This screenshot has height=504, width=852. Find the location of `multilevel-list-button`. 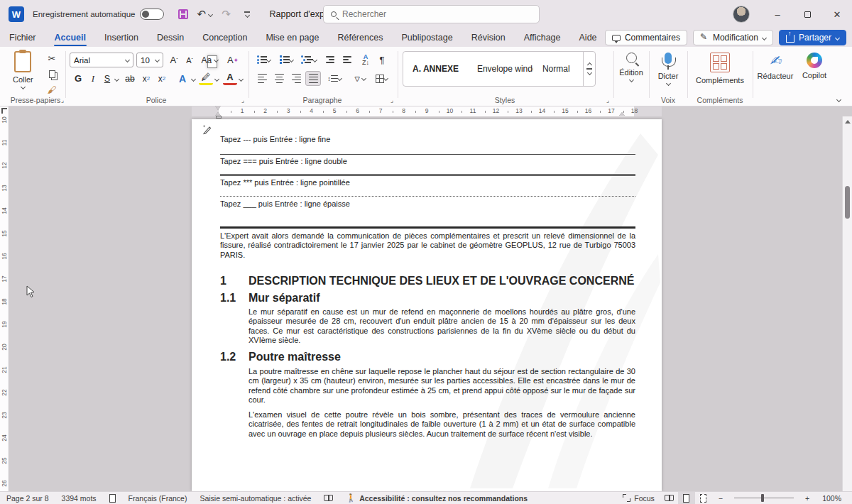

multilevel-list-button is located at coordinates (309, 60).